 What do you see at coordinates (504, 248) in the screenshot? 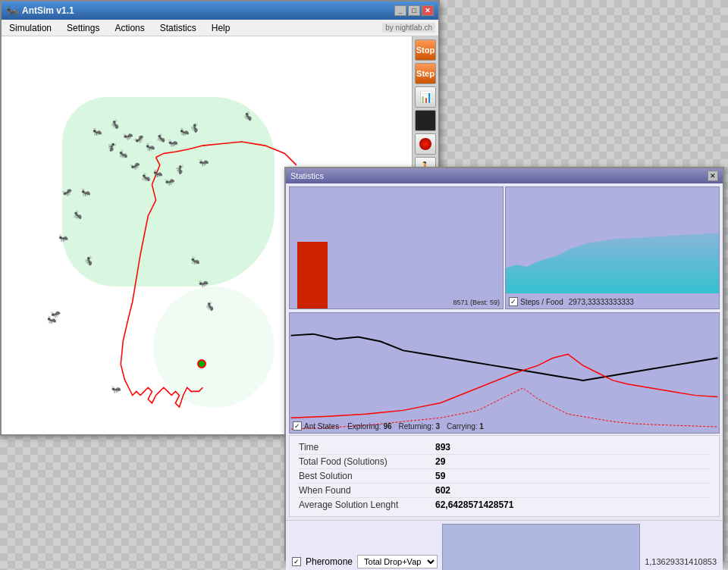
I see `charts-row: 8571 (Best: 59) ✓ Steps / Food 2973,3333…` at bounding box center [504, 248].